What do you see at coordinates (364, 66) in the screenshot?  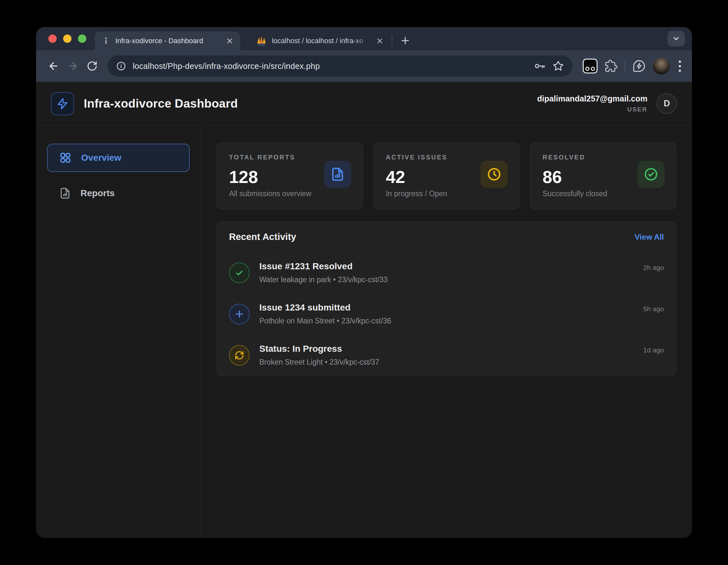 I see `browser-toolbar: localhost/Php-devs/infra-xodivorce-in/sr…` at bounding box center [364, 66].